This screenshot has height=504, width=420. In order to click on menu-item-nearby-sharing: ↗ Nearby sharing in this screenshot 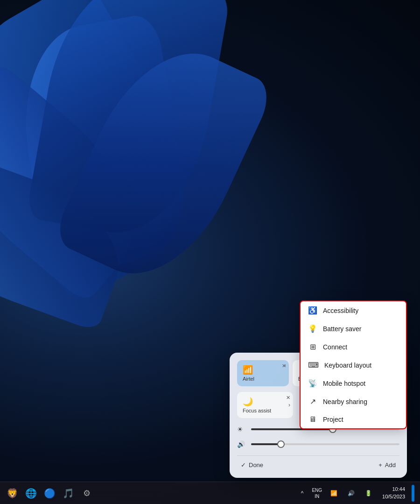, I will do `click(353, 402)`.